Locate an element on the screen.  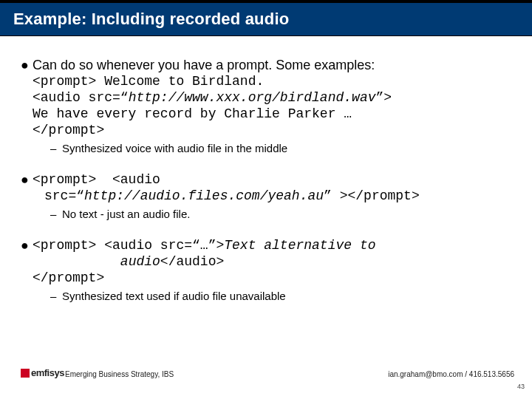
logo-mark-icon is located at coordinates (25, 373).